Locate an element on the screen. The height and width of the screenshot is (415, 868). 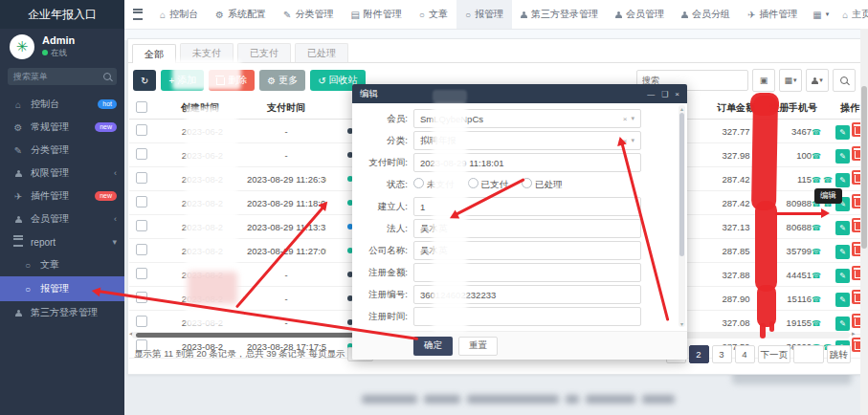
more-button: ⚙更多 is located at coordinates (282, 80).